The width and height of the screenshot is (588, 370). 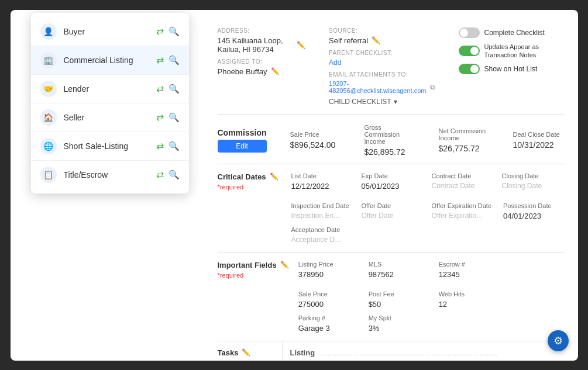 I want to click on acceptance-date-placeholder: Acceptance D..., so click(x=321, y=240).